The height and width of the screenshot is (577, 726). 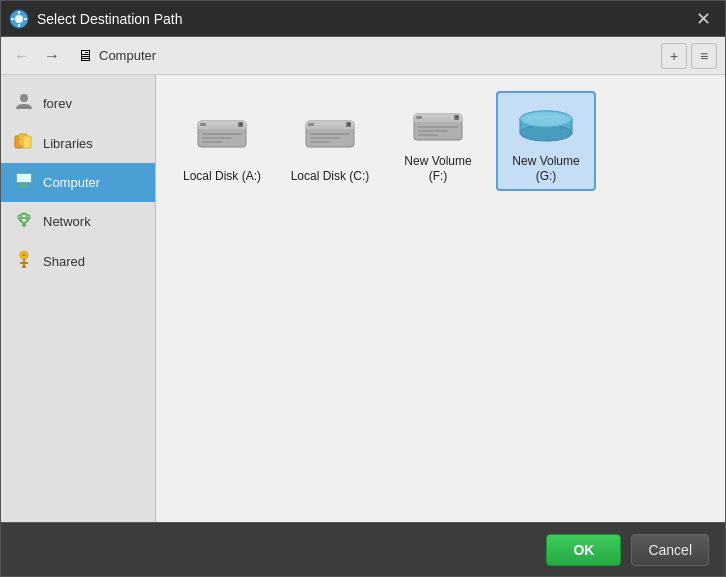 What do you see at coordinates (78, 104) in the screenshot?
I see `sidebar-item-forev: forev` at bounding box center [78, 104].